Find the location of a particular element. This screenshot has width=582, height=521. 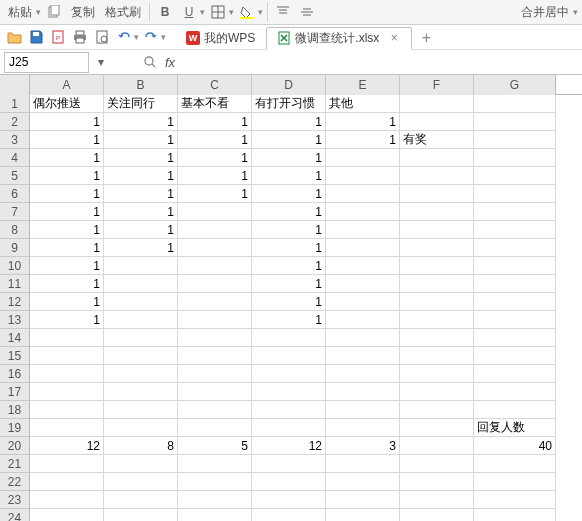

formula-input is located at coordinates (378, 62).